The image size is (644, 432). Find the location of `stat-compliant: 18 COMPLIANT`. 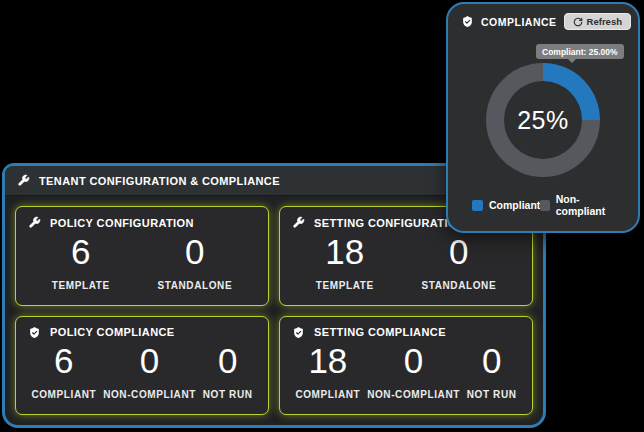

stat-compliant: 18 COMPLIANT is located at coordinates (328, 372).